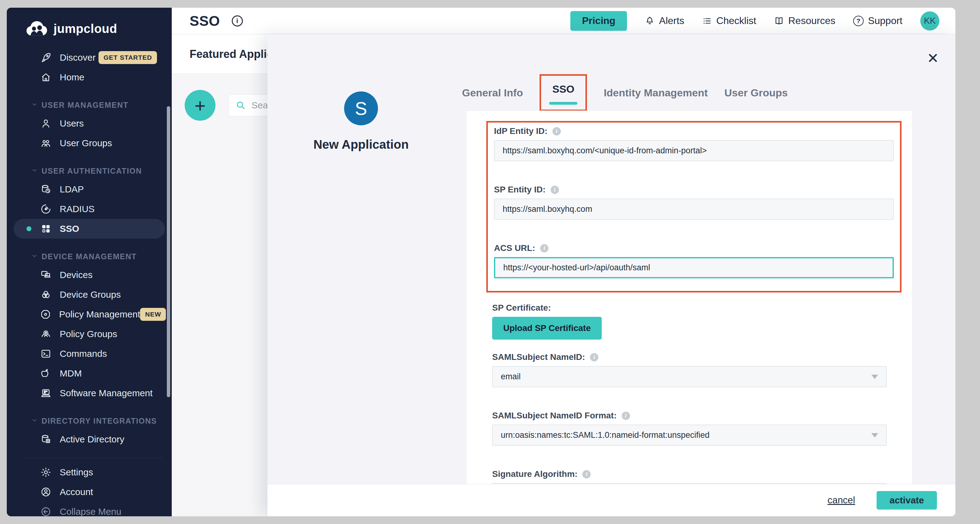 Image resolution: width=980 pixels, height=524 pixels. I want to click on sidebar-item-label: Commands, so click(83, 354).